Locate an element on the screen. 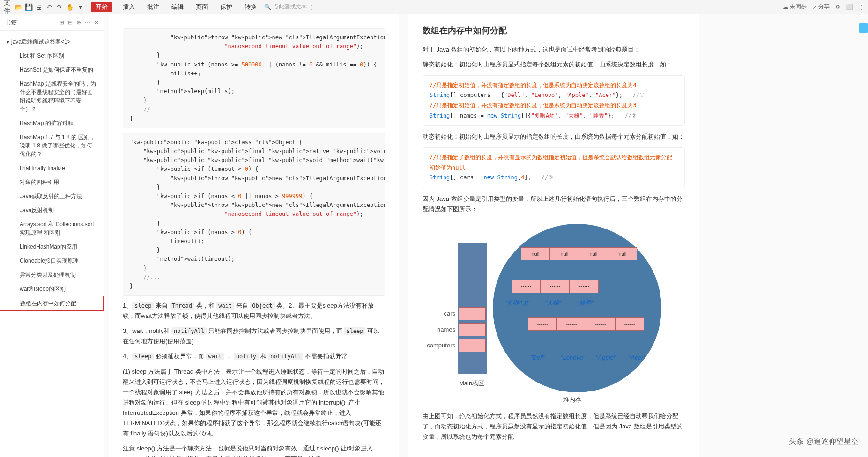 The height and width of the screenshot is (457, 868). section-title: 数组在内存中如何分配 is located at coordinates (554, 31).